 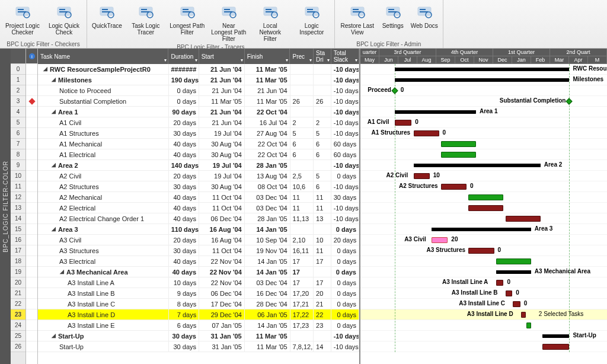 I want to click on cell-task-name: A2 Electrical Change Order 1, so click(x=103, y=218).